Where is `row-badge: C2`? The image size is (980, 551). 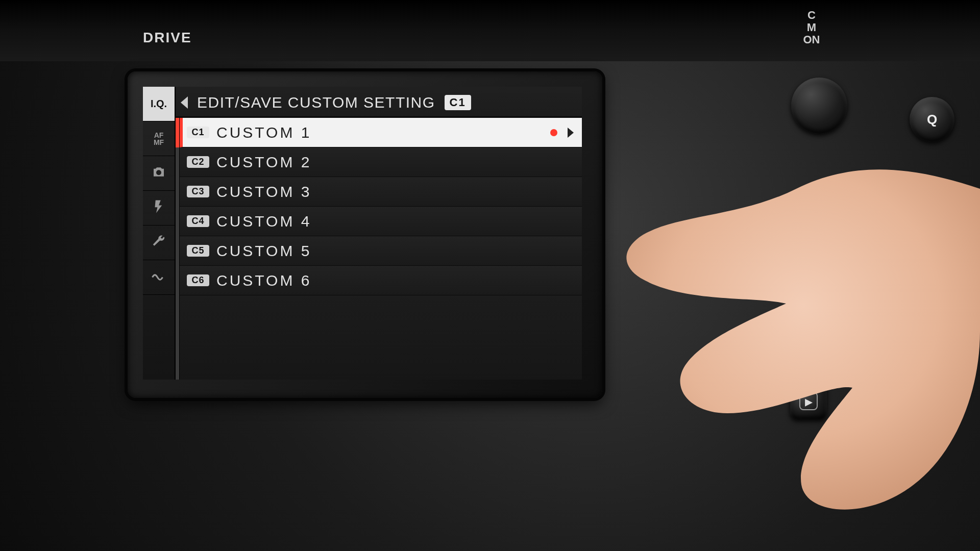 row-badge: C2 is located at coordinates (198, 162).